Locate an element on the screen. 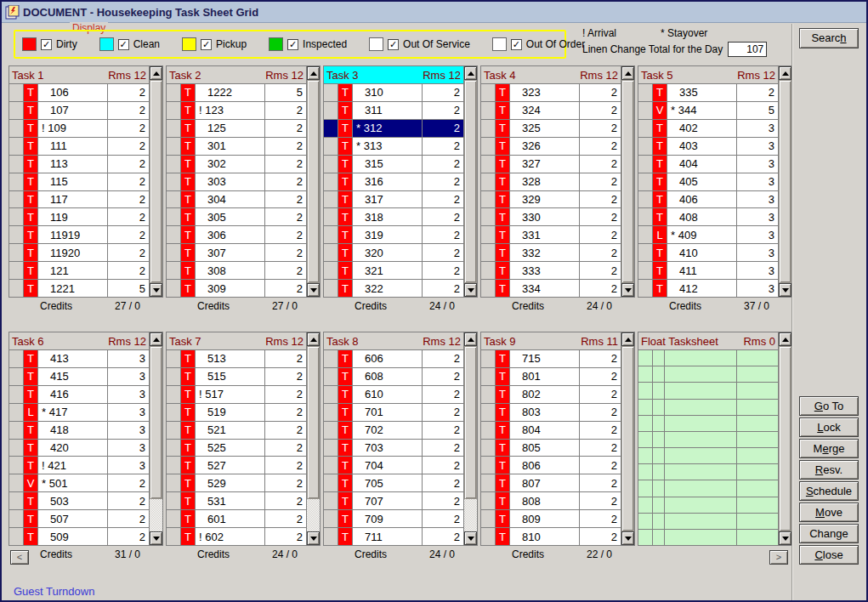  room-row-416: T4163 is located at coordinates (79, 395).